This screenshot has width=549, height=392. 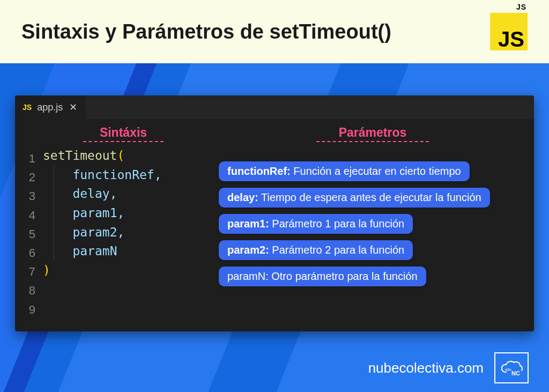 I want to click on code-line: ), so click(x=123, y=271).